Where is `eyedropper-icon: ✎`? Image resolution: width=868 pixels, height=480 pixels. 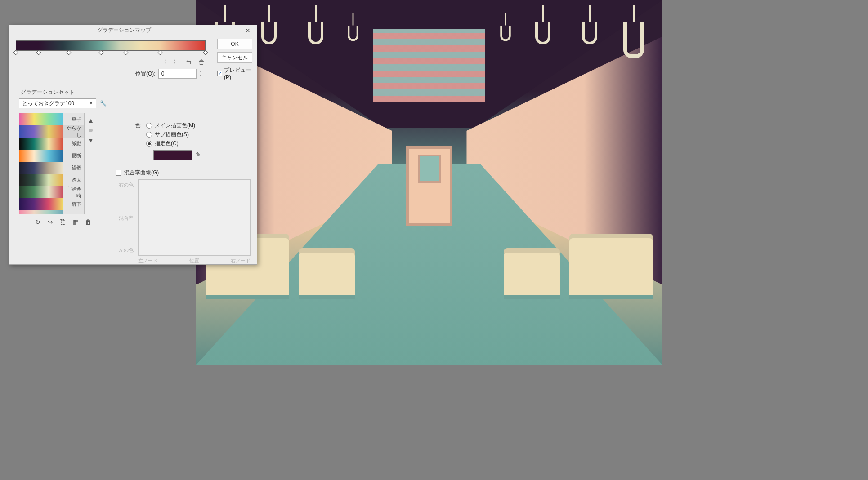
eyedropper-icon: ✎ is located at coordinates (200, 155).